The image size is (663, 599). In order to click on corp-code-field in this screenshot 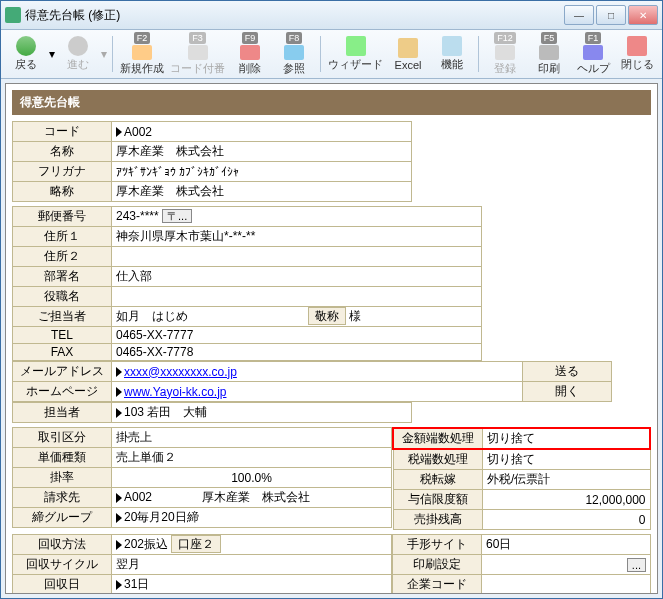, I will do `click(566, 585)`.